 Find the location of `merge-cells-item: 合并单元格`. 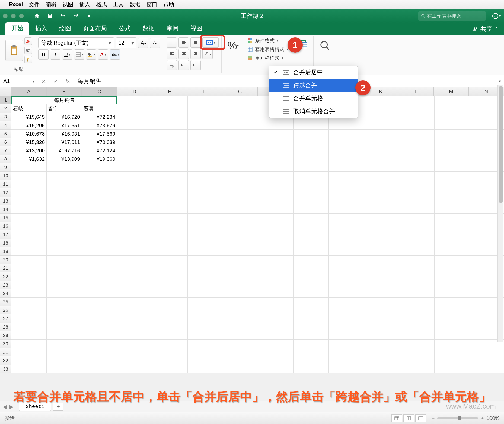

merge-cells-item: 合并单元格 is located at coordinates (313, 98).